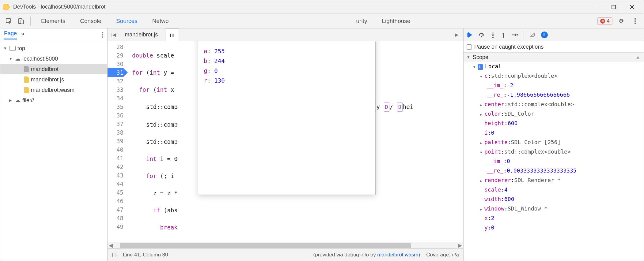  I want to click on tab-elements: Elements, so click(53, 21).